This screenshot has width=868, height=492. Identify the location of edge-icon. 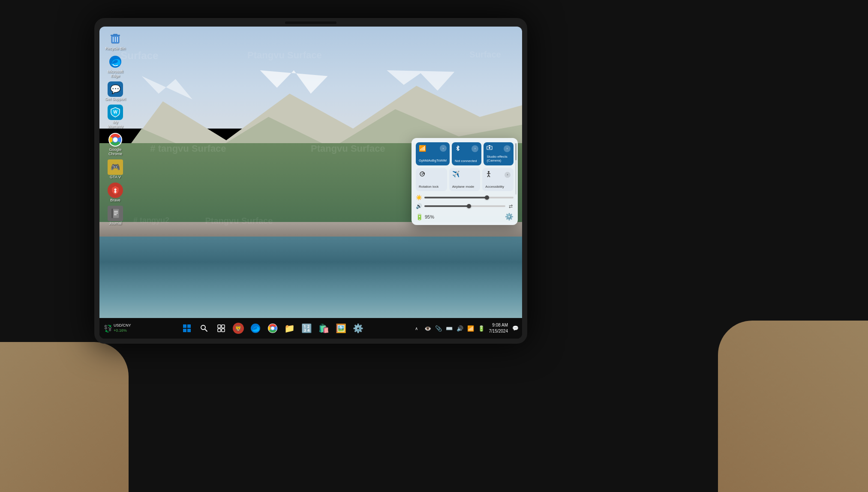
(115, 62).